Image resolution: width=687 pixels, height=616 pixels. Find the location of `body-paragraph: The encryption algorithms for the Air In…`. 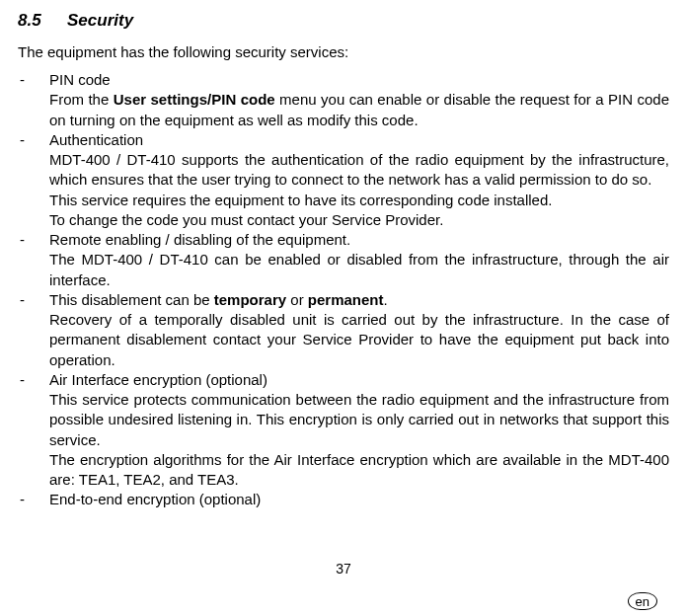

body-paragraph: The encryption algorithms for the Air In… is located at coordinates (359, 470).